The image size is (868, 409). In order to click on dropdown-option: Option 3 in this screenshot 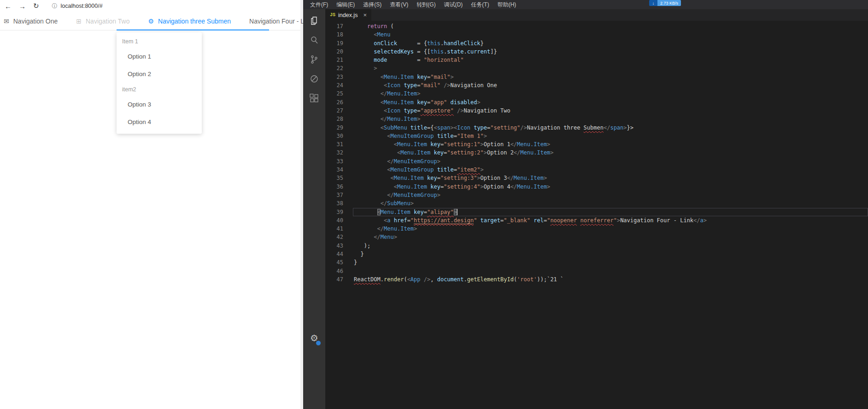, I will do `click(159, 105)`.